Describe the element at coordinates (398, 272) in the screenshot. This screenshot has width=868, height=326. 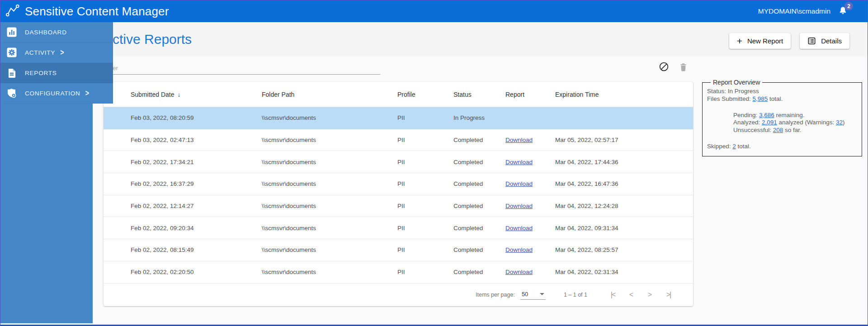
I see `table-row: Feb 02, 2022, 02:20:50\\scmsvr\documents…` at that location.